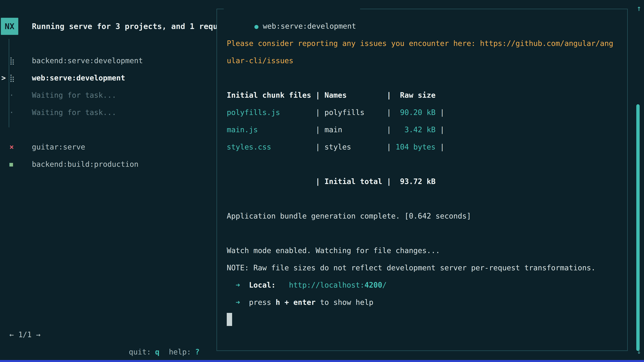 The image size is (644, 362). Describe the element at coordinates (638, 228) in the screenshot. I see `scrollbar-thumb` at that location.